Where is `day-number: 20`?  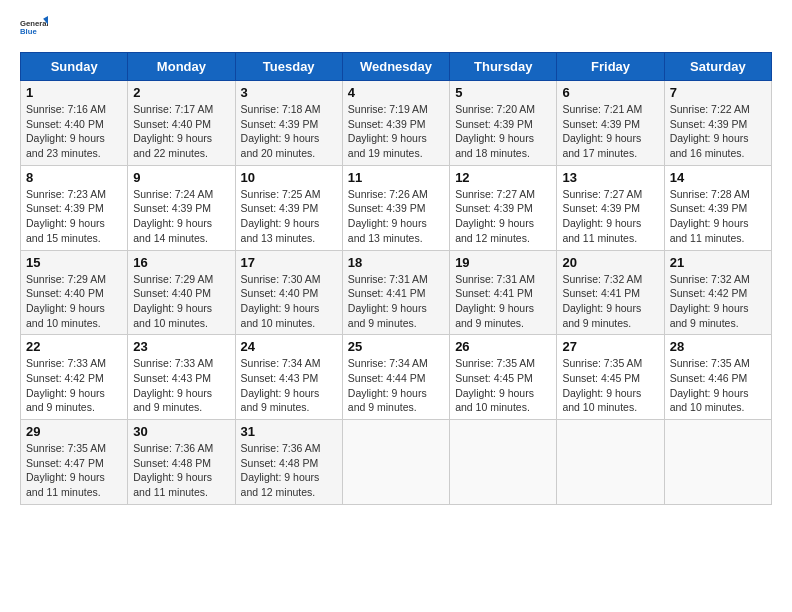
day-number: 20 is located at coordinates (610, 262).